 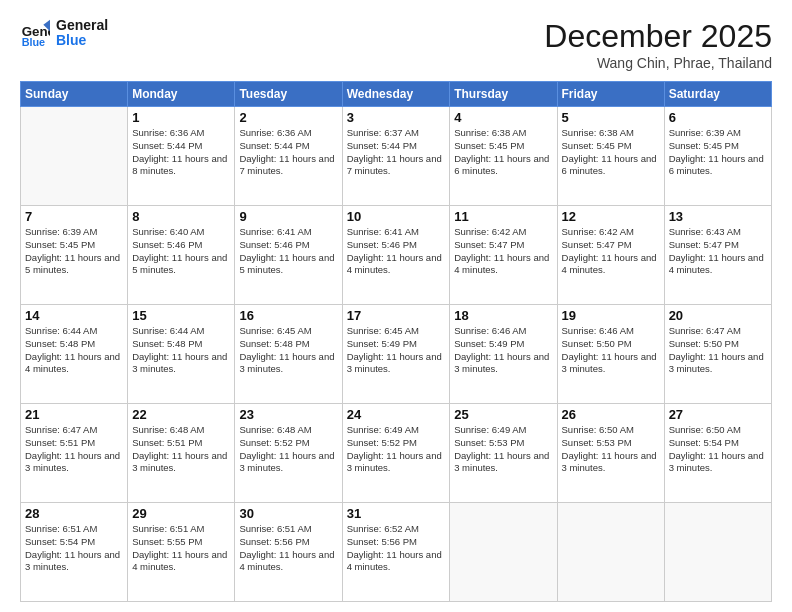 I want to click on day-number: 12, so click(x=611, y=216).